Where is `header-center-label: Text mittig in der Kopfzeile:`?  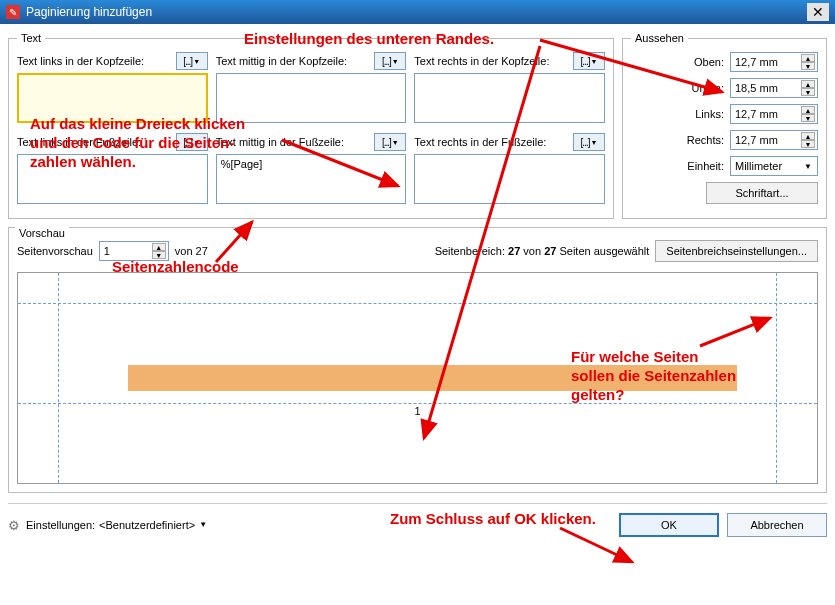 header-center-label: Text mittig in der Kopfzeile: is located at coordinates (282, 61).